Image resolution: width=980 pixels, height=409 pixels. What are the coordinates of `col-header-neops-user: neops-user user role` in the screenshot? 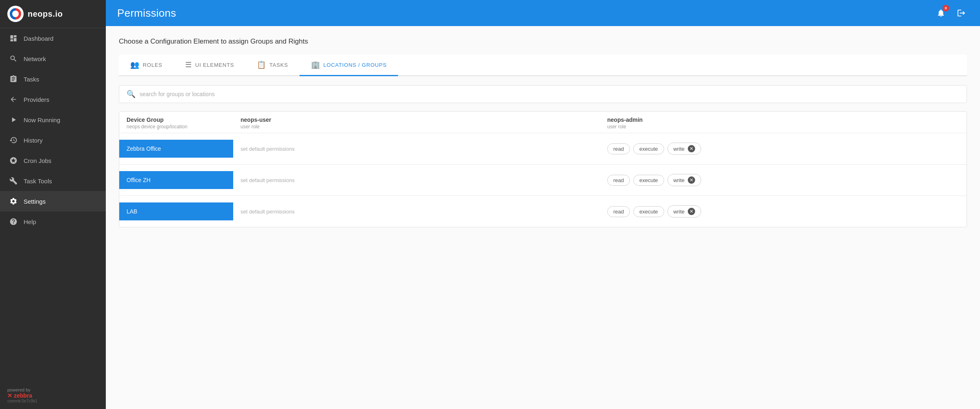 It's located at (417, 123).